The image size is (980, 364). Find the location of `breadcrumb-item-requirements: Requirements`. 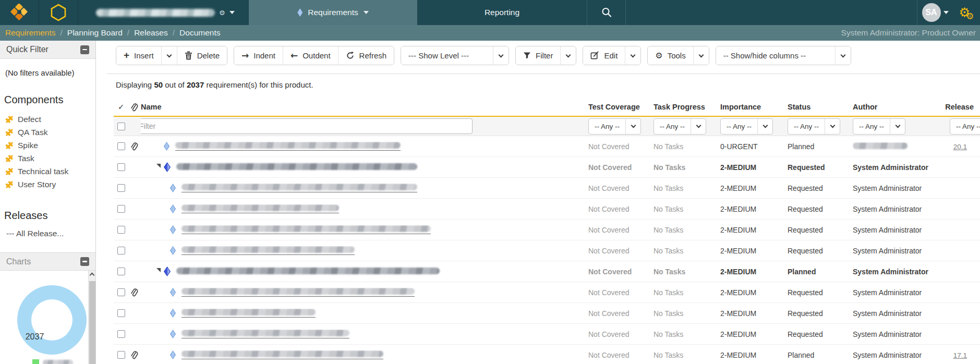

breadcrumb-item-requirements: Requirements is located at coordinates (30, 33).